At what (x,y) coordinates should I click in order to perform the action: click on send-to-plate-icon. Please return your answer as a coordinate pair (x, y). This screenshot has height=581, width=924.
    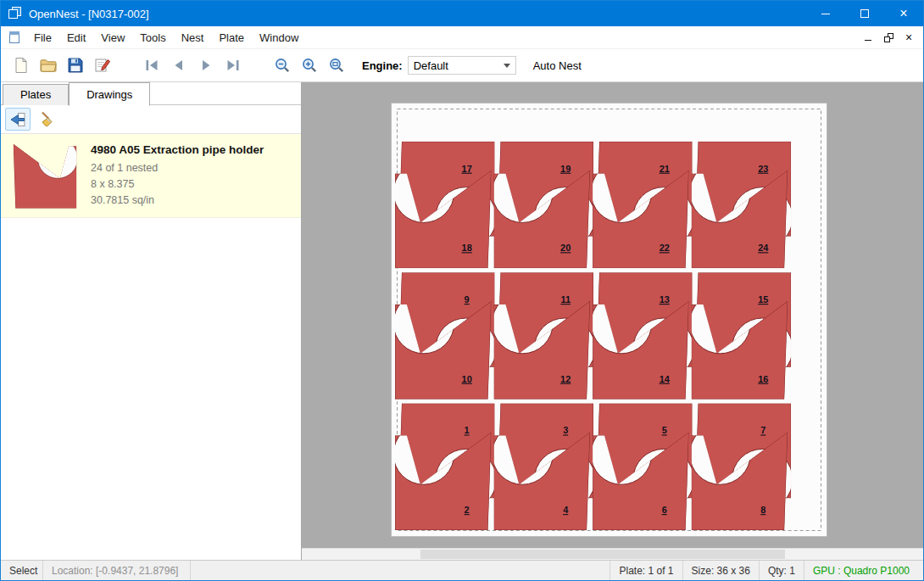
    Looking at the image, I should click on (18, 120).